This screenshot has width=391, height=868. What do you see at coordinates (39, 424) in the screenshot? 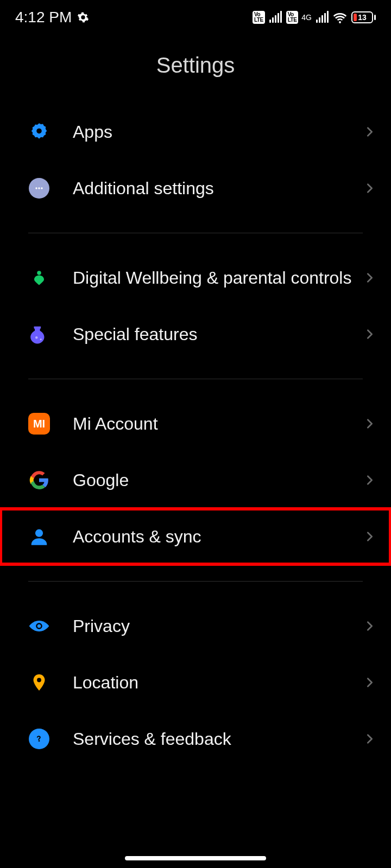
I see `mi-logo-icon: MI` at bounding box center [39, 424].